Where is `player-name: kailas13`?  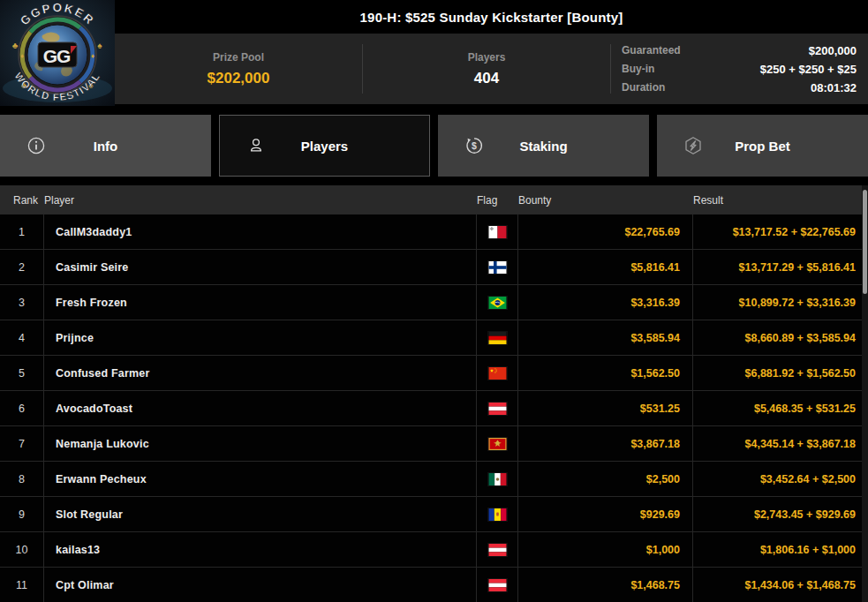
player-name: kailas13 is located at coordinates (260, 549).